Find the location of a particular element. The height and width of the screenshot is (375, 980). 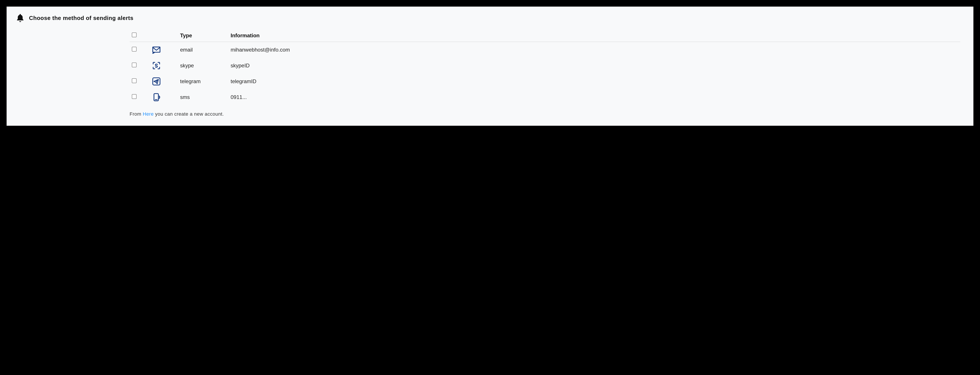

row-type: skype is located at coordinates (203, 65).